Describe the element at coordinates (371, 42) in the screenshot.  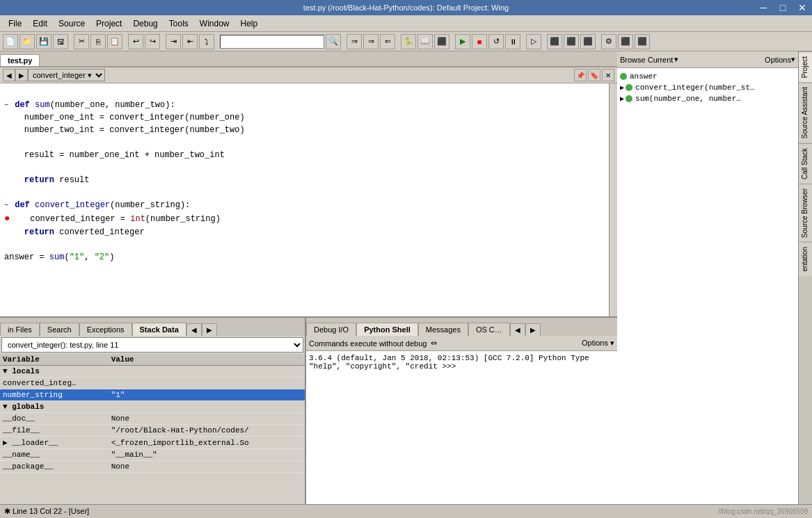
I see `step-over-button: ⇒` at that location.